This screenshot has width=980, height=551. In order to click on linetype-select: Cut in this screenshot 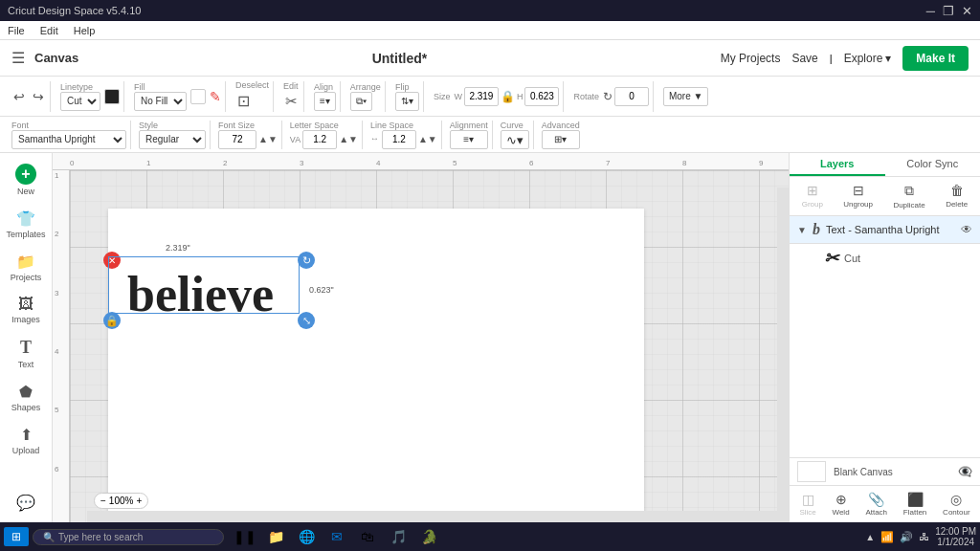, I will do `click(80, 101)`.